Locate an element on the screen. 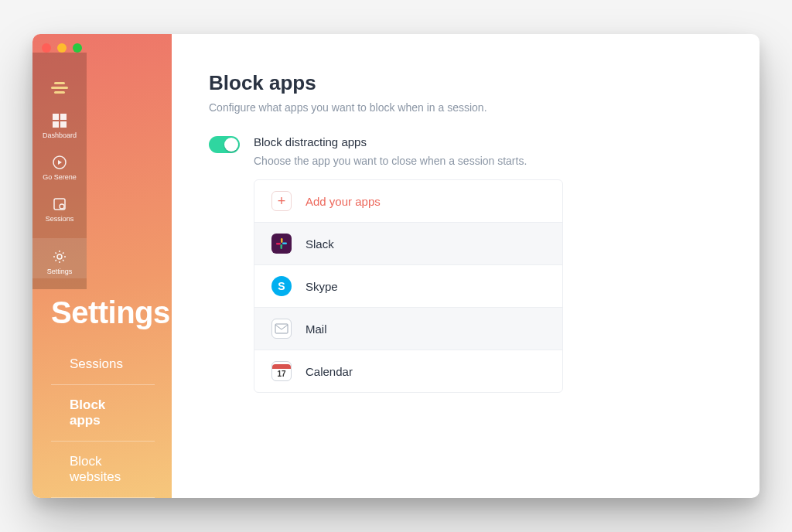  app-name: Slack is located at coordinates (320, 244).